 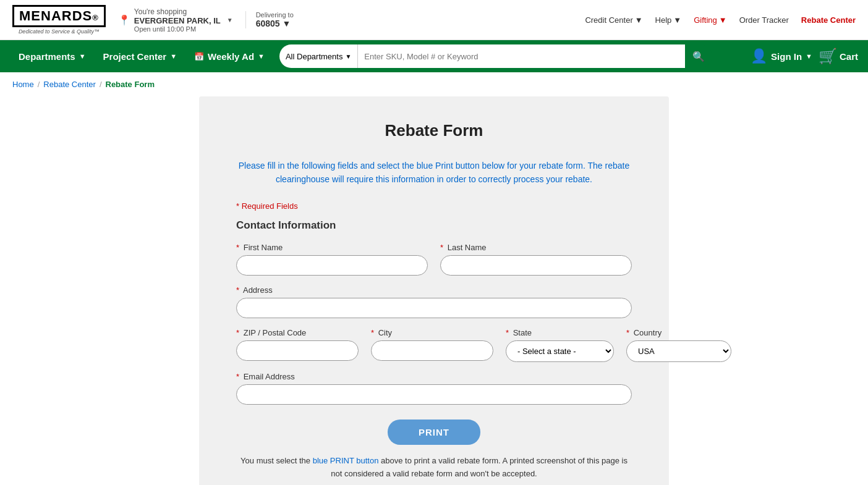 I want to click on address-label: * Address, so click(x=434, y=290).